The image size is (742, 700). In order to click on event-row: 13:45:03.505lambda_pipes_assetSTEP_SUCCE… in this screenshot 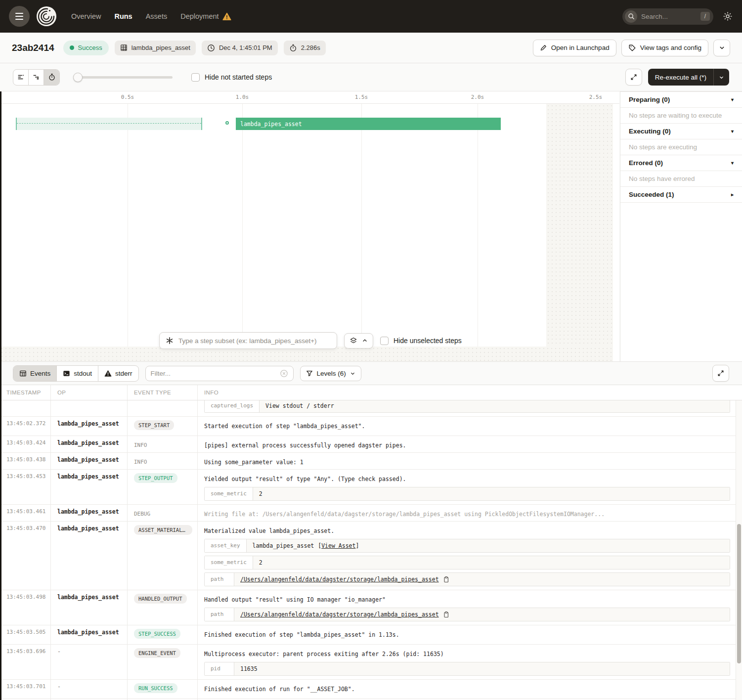, I will do `click(371, 635)`.